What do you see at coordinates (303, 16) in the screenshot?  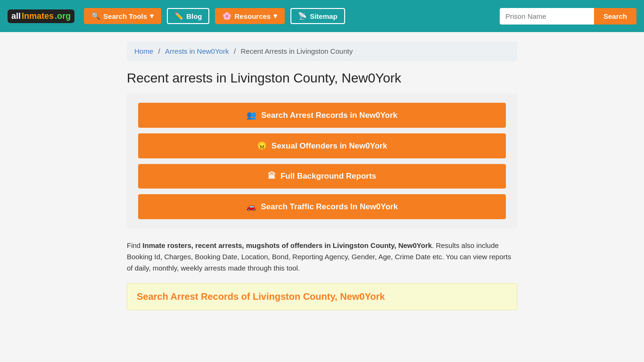 I see `sitemap-icon` at bounding box center [303, 16].